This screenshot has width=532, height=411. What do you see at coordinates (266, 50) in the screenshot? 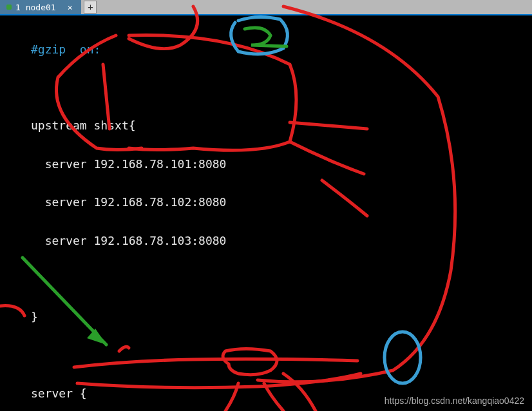
I see `code-line: #gzip on:` at bounding box center [266, 50].